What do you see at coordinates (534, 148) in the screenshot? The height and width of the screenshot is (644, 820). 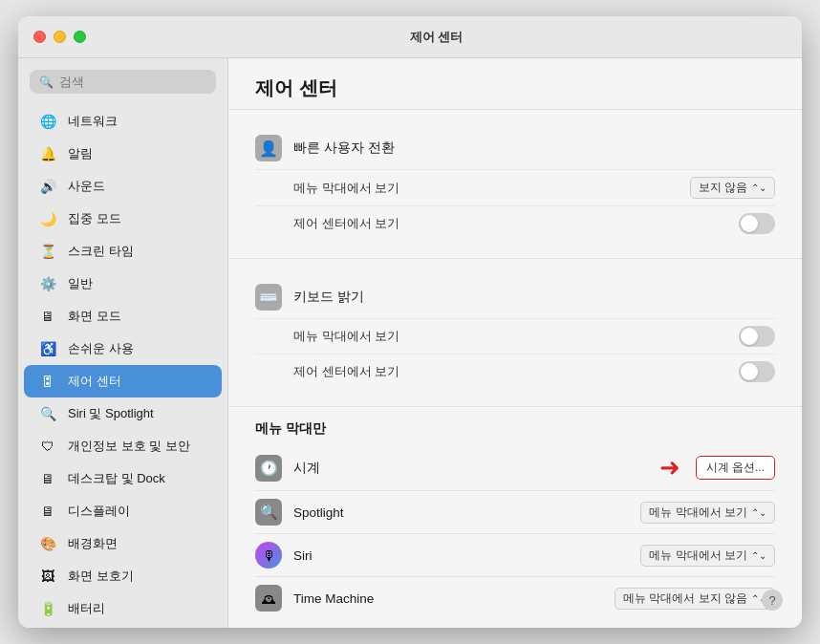 I see `quick-user-switch-label: 빠른 사용자 전환` at bounding box center [534, 148].